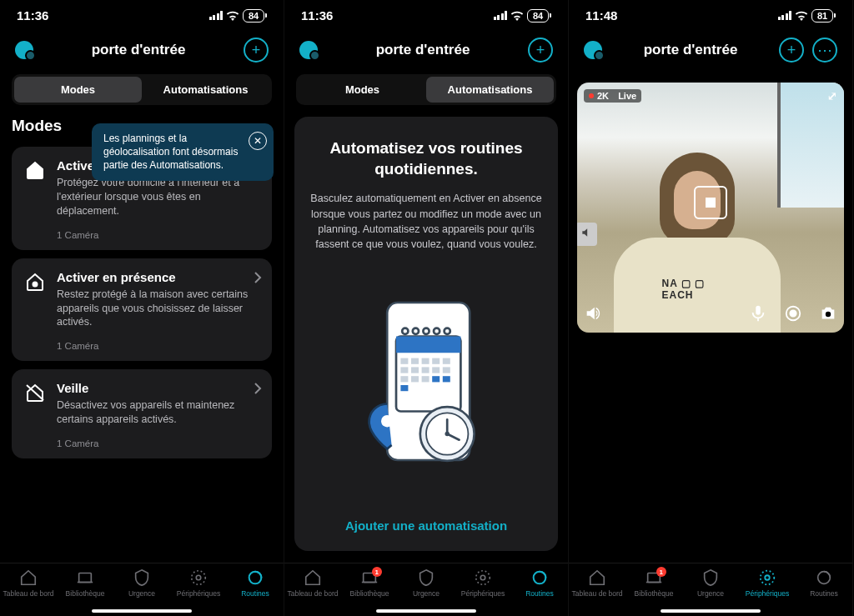  Describe the element at coordinates (758, 315) in the screenshot. I see `microphone-icon` at that location.